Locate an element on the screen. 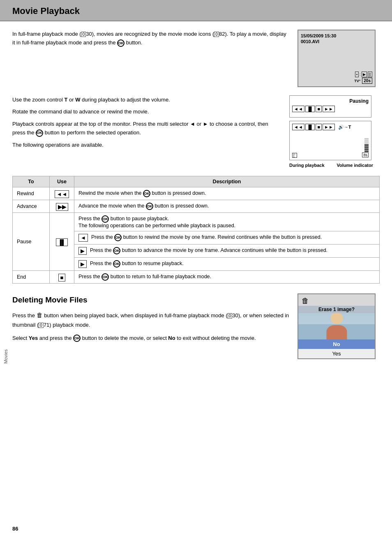 The image size is (392, 540). ref-71-icon: 0 is located at coordinates (41, 325).